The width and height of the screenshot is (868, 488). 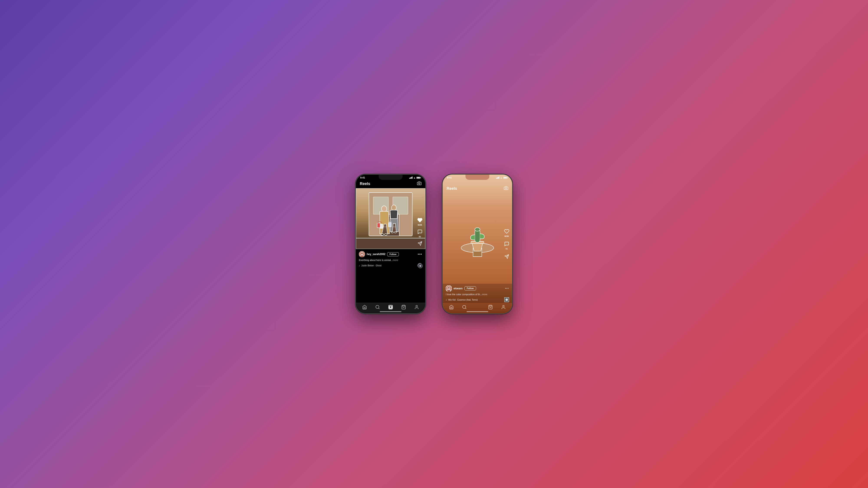 What do you see at coordinates (446, 300) in the screenshot?
I see `music-note-2: ♪` at bounding box center [446, 300].